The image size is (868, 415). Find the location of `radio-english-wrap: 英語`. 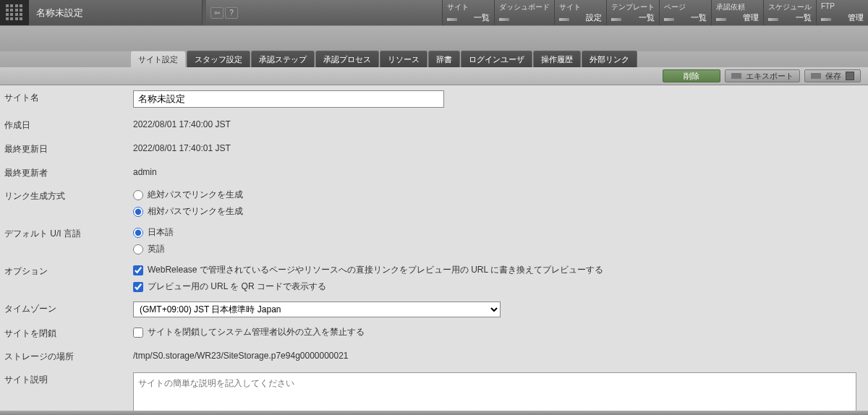

radio-english-wrap: 英語 is located at coordinates (501, 249).